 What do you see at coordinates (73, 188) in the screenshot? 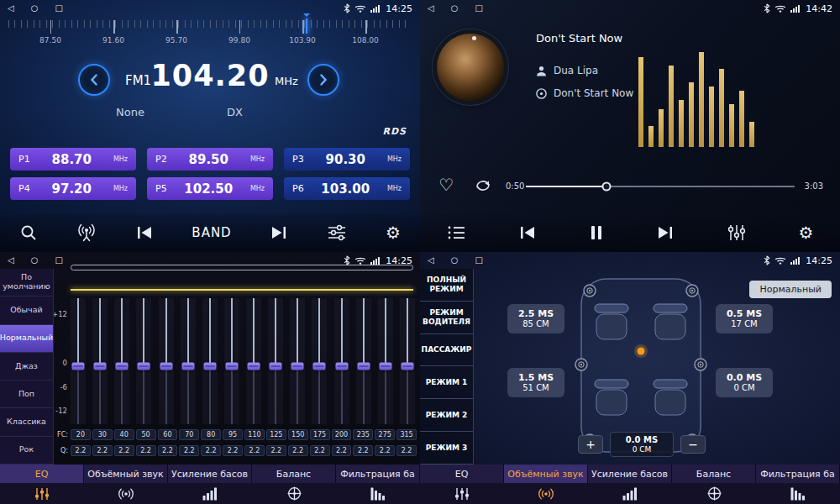
I see `radio-preset-button: P4 97.20 MHz` at bounding box center [73, 188].